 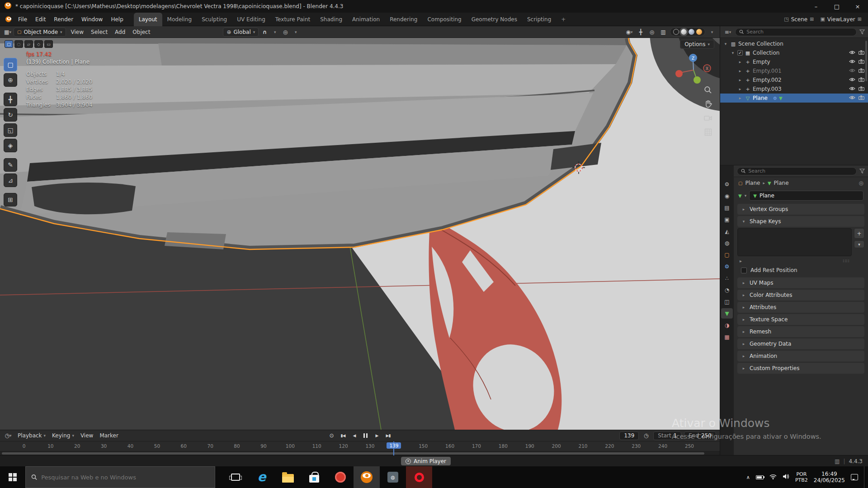 What do you see at coordinates (727, 278) in the screenshot?
I see `properties-tab-particles: ∴` at bounding box center [727, 278].